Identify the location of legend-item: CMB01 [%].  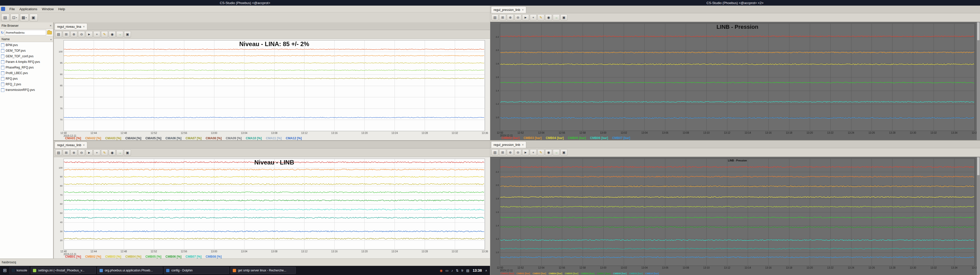
(73, 257).